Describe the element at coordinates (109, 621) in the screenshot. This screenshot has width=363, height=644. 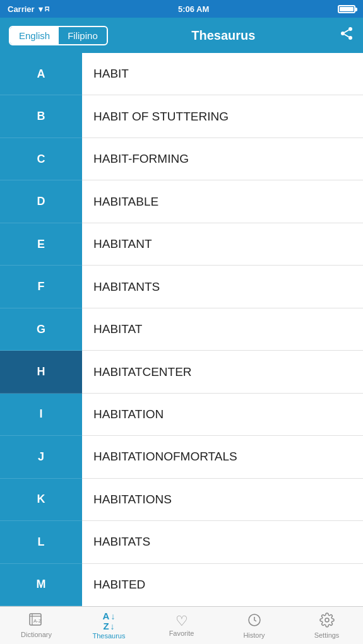
I see `thesaurus-icon: A ↓ Z ↓` at that location.